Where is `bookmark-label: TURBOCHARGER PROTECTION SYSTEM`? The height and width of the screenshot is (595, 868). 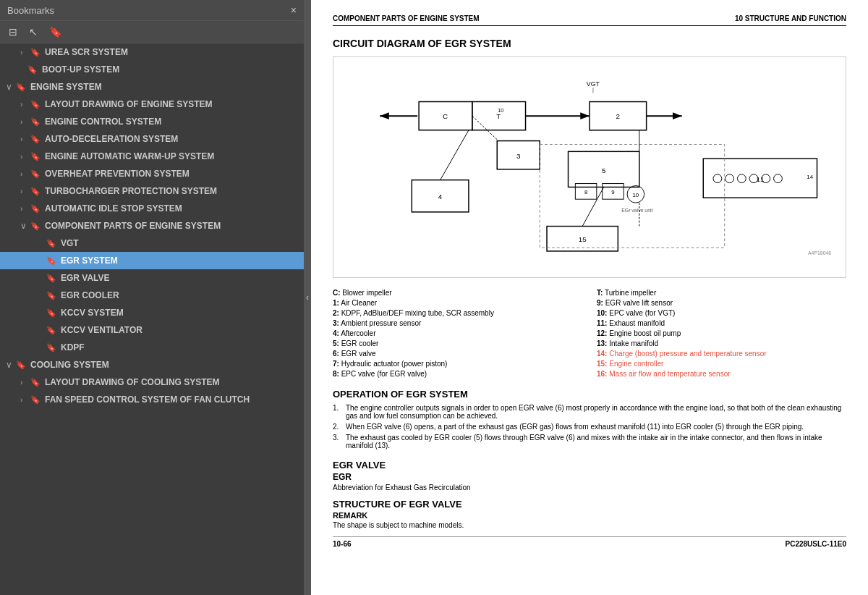
bookmark-label: TURBOCHARGER PROTECTION SYSTEM is located at coordinates (131, 191).